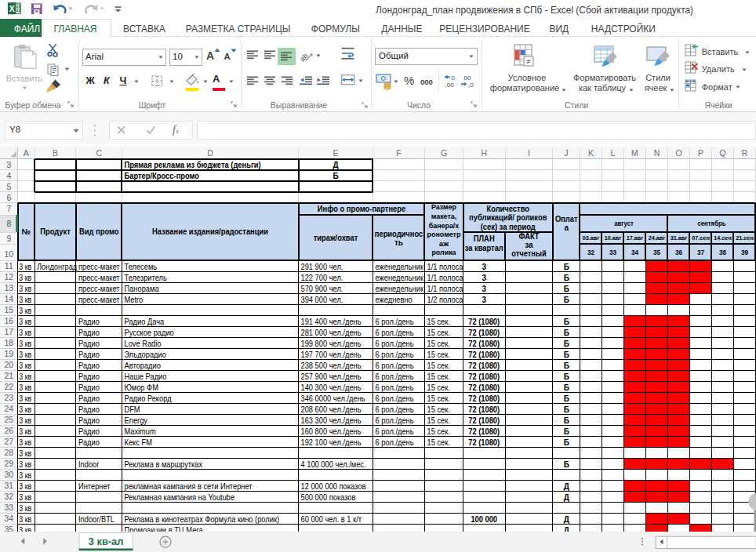 The image size is (756, 552). What do you see at coordinates (9, 420) in the screenshot?
I see `svg-text: 25` at bounding box center [9, 420].